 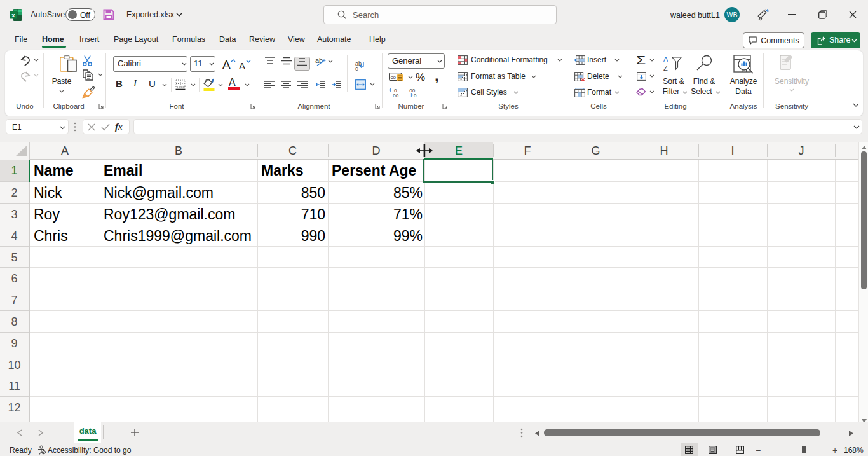 I want to click on svg-text: 0, so click(x=416, y=95).